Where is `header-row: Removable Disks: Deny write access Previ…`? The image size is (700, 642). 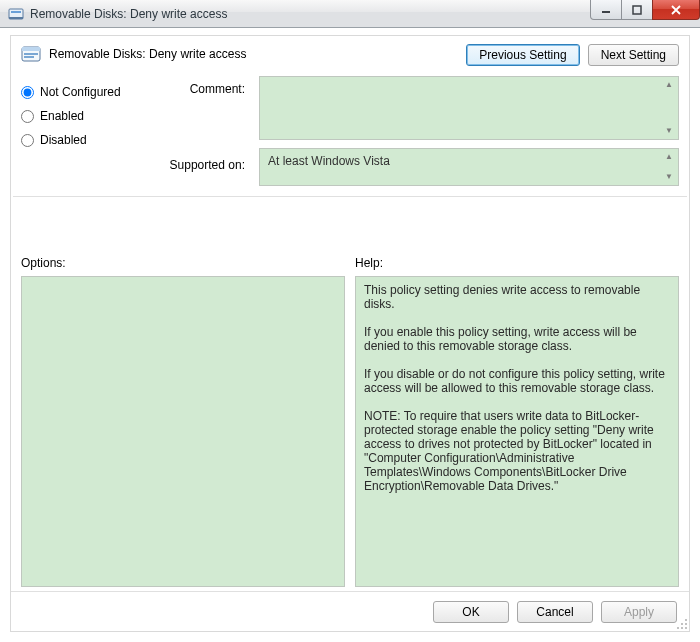 header-row: Removable Disks: Deny write access Previ… is located at coordinates (350, 56).